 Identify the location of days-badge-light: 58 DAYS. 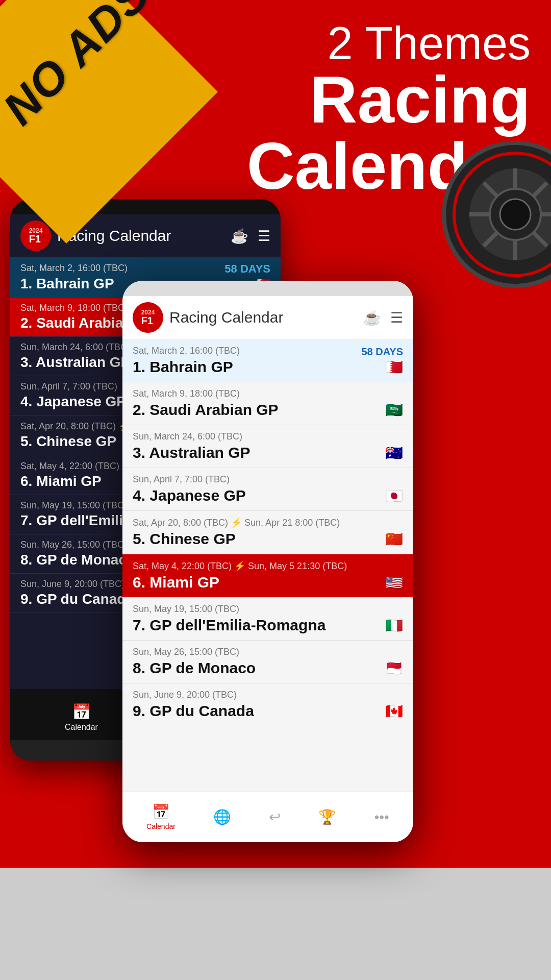
(382, 352).